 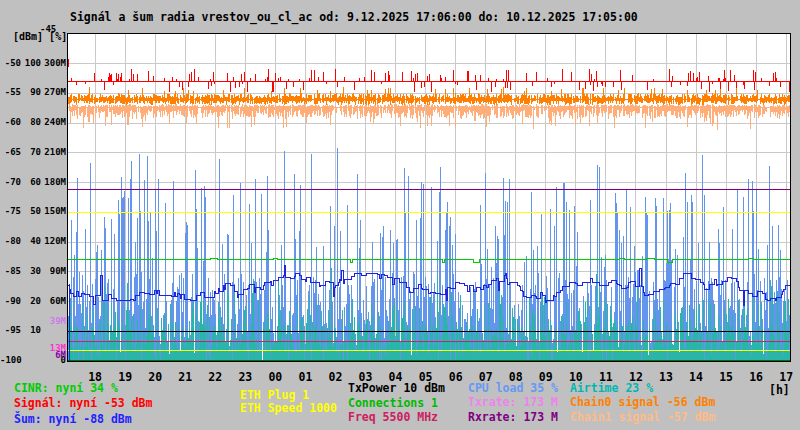 What do you see at coordinates (54, 241) in the screenshot?
I see `y-tick-label: 120M` at bounding box center [54, 241].